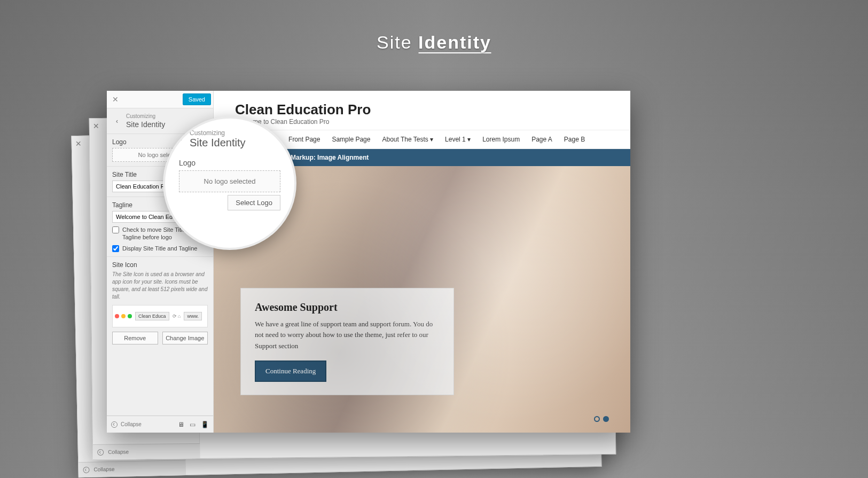  What do you see at coordinates (347, 342) in the screenshot?
I see `hero-caption: Awesome Support We have a great line of …` at bounding box center [347, 342].